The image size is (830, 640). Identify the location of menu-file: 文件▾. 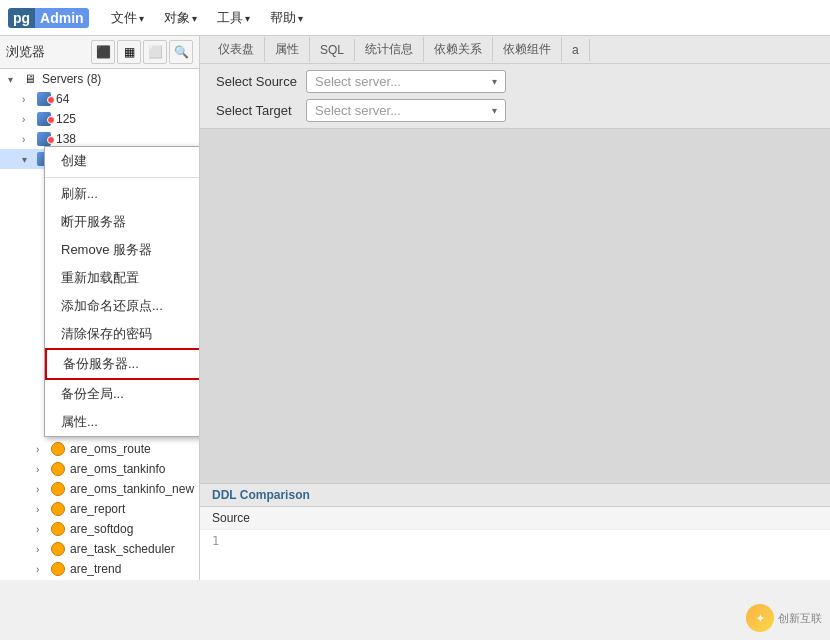
(128, 18).